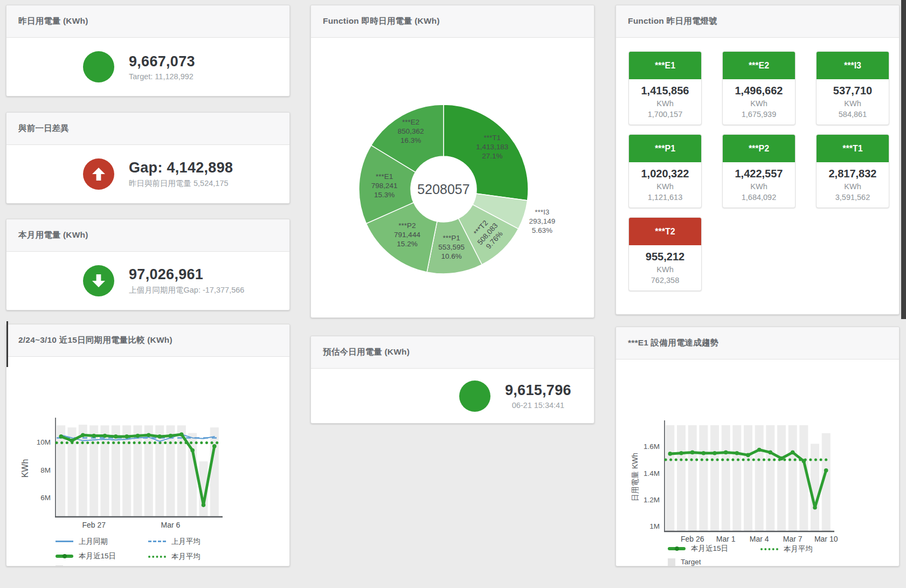 This screenshot has width=906, height=588. What do you see at coordinates (665, 174) in the screenshot?
I see `light-tile-value: 1,020,322` at bounding box center [665, 174].